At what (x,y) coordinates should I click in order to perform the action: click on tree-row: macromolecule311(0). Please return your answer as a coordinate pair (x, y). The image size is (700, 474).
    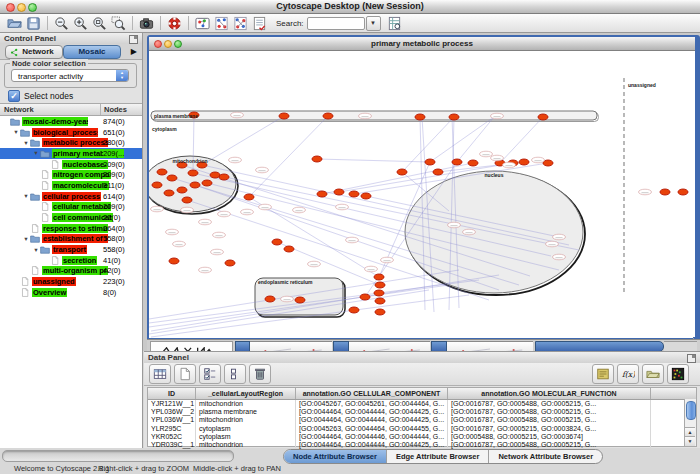
    Looking at the image, I should click on (71, 186).